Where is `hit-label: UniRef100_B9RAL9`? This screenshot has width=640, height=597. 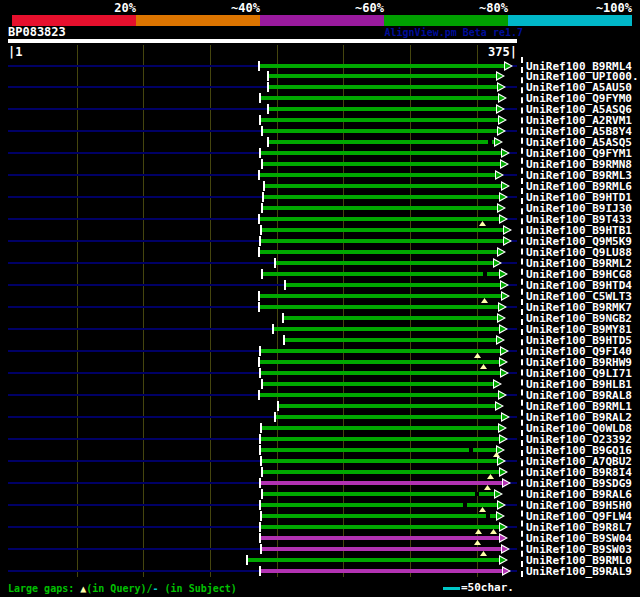 hit-label: UniRef100_B9RAL9 is located at coordinates (579, 572).